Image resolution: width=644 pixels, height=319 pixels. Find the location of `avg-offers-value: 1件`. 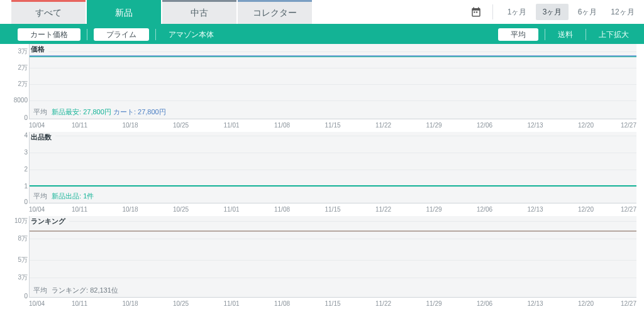

avg-offers-value: 1件 is located at coordinates (88, 196).